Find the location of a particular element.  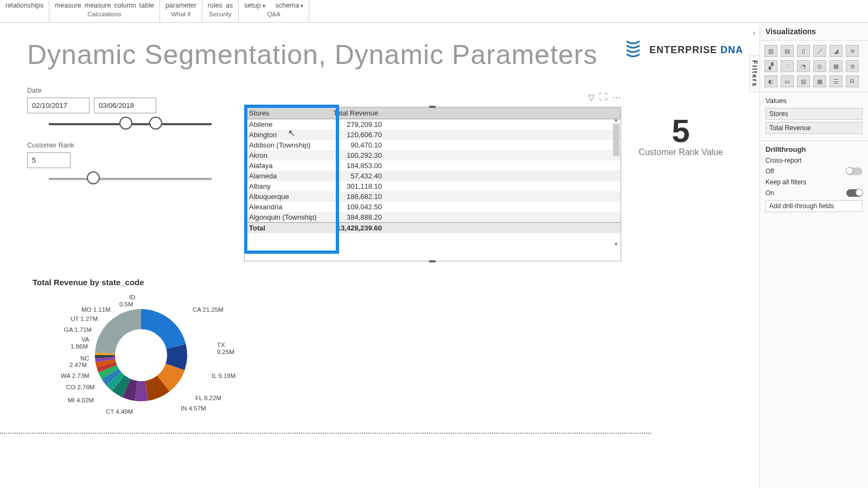

cell-revenue: 100,292.30 is located at coordinates (475, 155).